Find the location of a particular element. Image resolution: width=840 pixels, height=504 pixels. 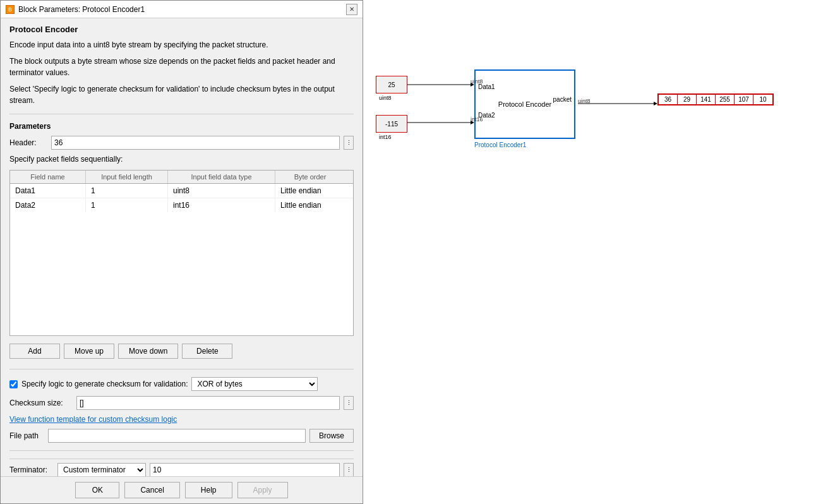

checksum-checkbox is located at coordinates (14, 384).